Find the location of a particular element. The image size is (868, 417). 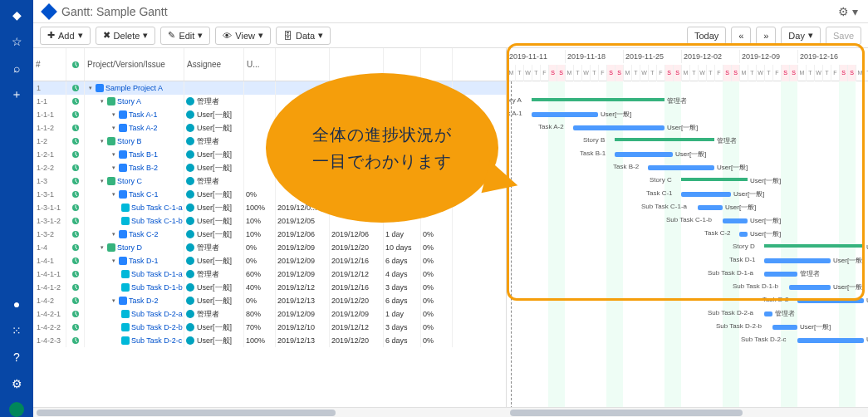

gantt-row: Task D-2User[一般] is located at coordinates (688, 301).